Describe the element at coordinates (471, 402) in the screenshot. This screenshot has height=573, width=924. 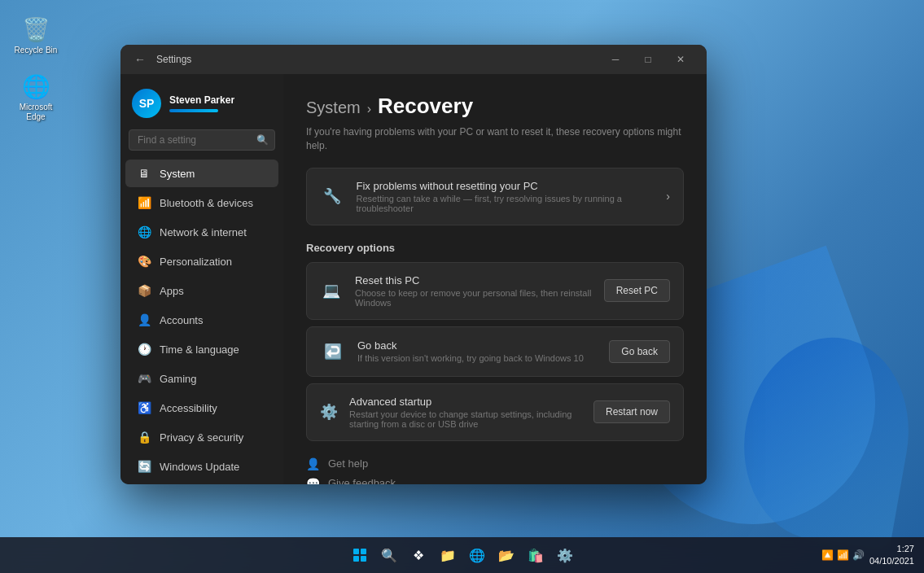
I see `advanced-startup-title: Advanced startup` at that location.